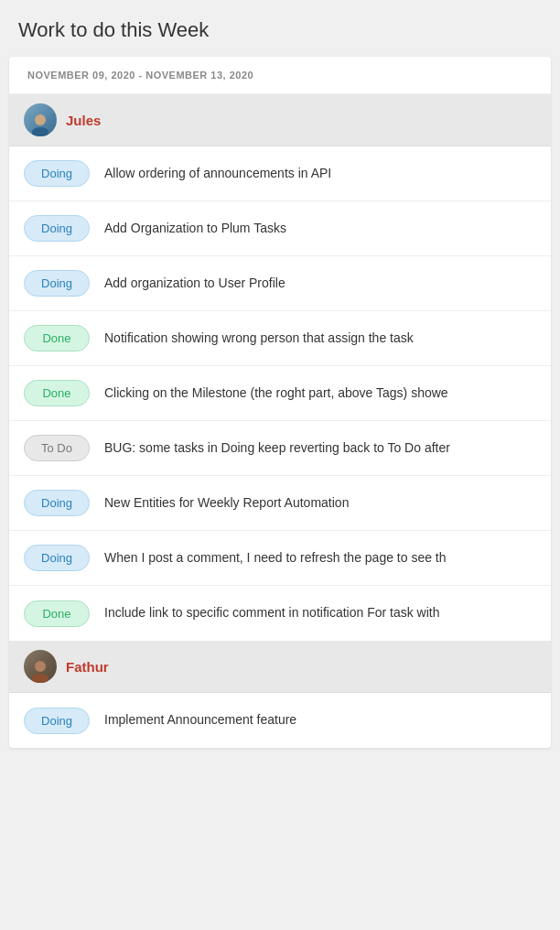 The height and width of the screenshot is (930, 560). I want to click on task-text: Implement Announcement feature, so click(200, 720).